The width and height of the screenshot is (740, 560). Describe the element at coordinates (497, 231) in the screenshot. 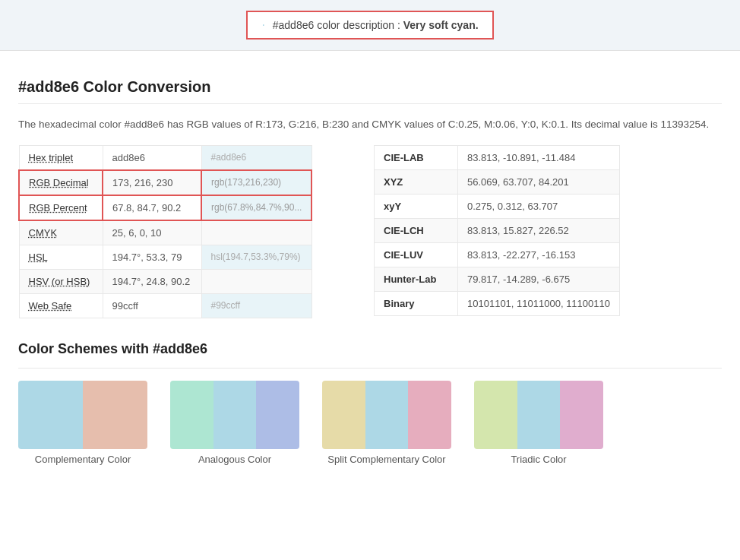

I see `right-table: CIE-LAB 83.813, -10.891, -11.484 XYZ 56.…` at that location.